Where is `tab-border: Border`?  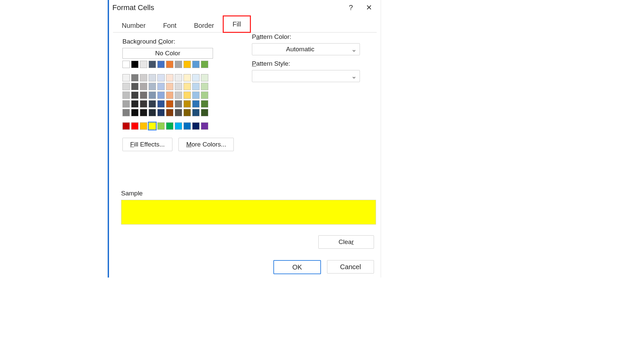
tab-border: Border is located at coordinates (204, 25).